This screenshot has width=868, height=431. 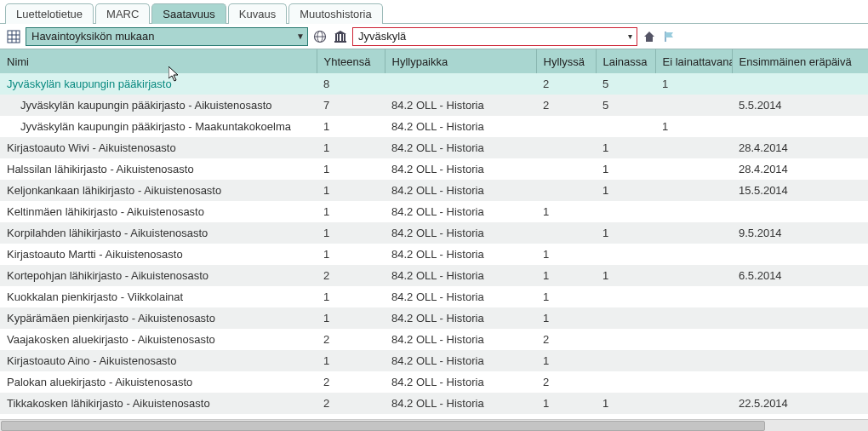 I want to click on column-header: Ensimmäinen eräpäivä, so click(x=800, y=61).